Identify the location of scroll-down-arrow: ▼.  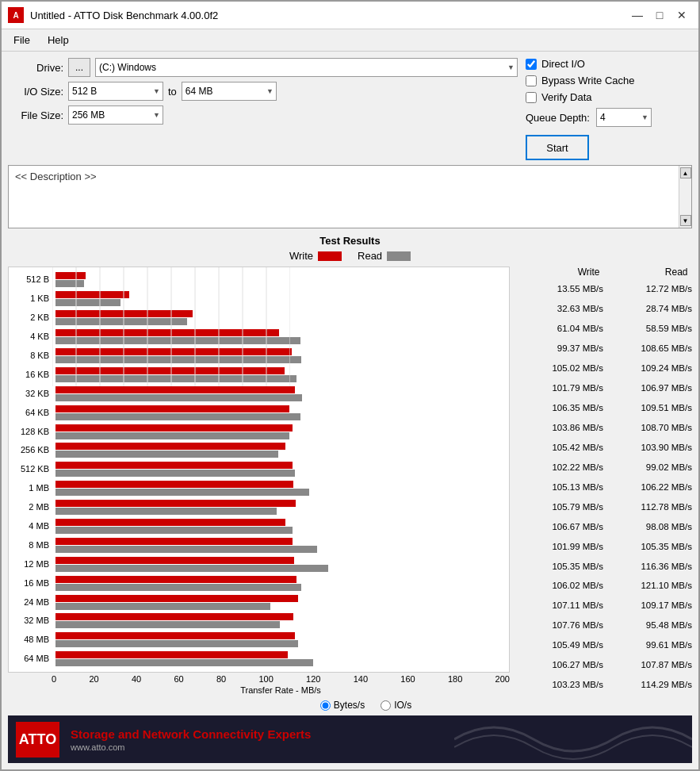
(686, 221).